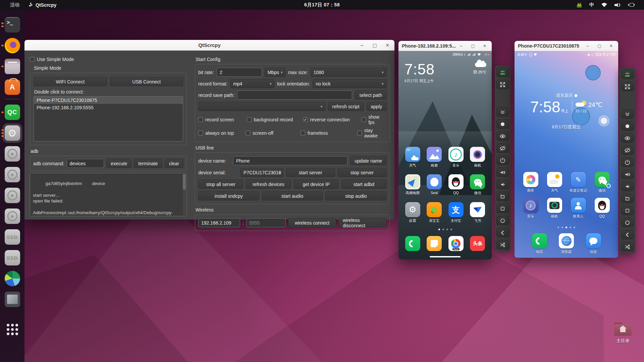 The width and height of the screenshot is (644, 362). Describe the element at coordinates (209, 45) in the screenshot. I see `qtscrcpy-titlebar: QtScrcpy – ▢ ✕` at that location.